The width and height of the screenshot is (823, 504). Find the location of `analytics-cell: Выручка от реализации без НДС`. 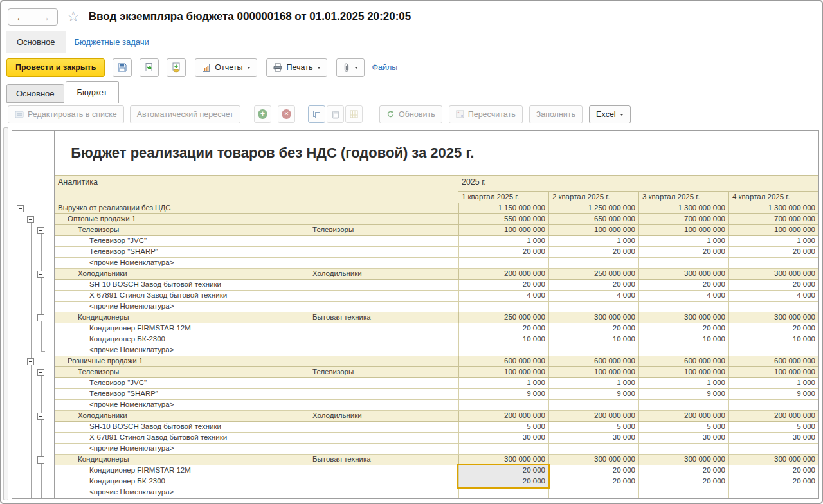

analytics-cell: Выручка от реализации без НДС is located at coordinates (257, 208).